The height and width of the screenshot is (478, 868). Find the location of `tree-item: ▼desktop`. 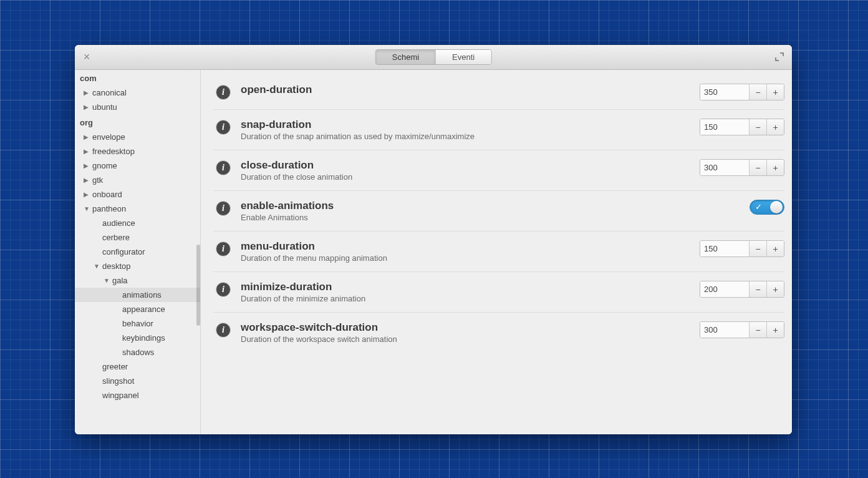

tree-item: ▼desktop is located at coordinates (137, 266).